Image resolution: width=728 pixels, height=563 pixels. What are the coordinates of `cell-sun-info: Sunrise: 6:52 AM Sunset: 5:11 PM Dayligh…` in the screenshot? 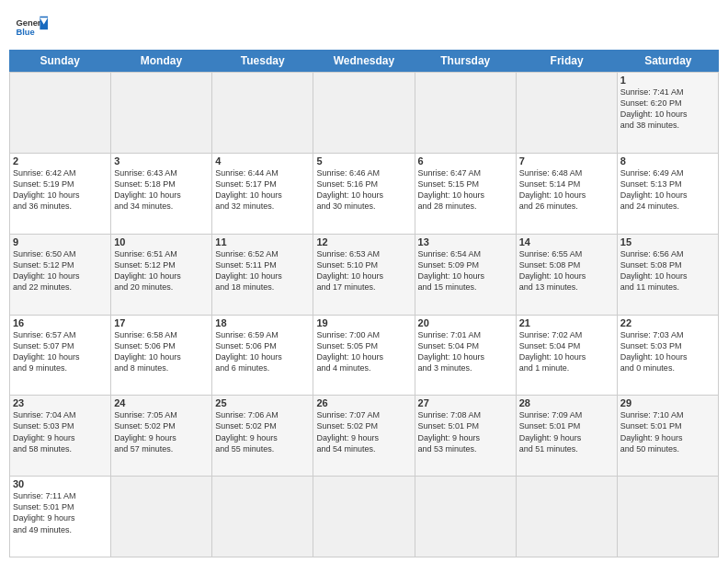 It's located at (263, 270).